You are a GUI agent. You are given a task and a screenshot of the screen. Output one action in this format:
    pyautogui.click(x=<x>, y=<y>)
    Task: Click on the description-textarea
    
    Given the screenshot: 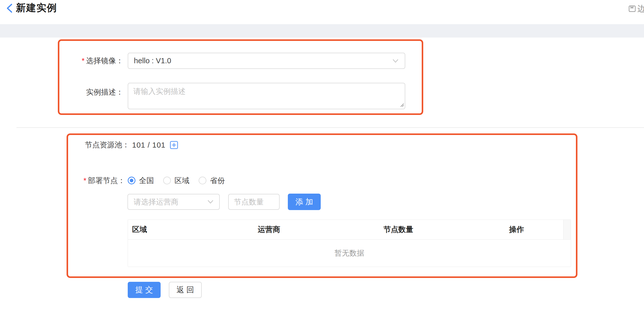 What is the action you would take?
    pyautogui.click(x=266, y=96)
    